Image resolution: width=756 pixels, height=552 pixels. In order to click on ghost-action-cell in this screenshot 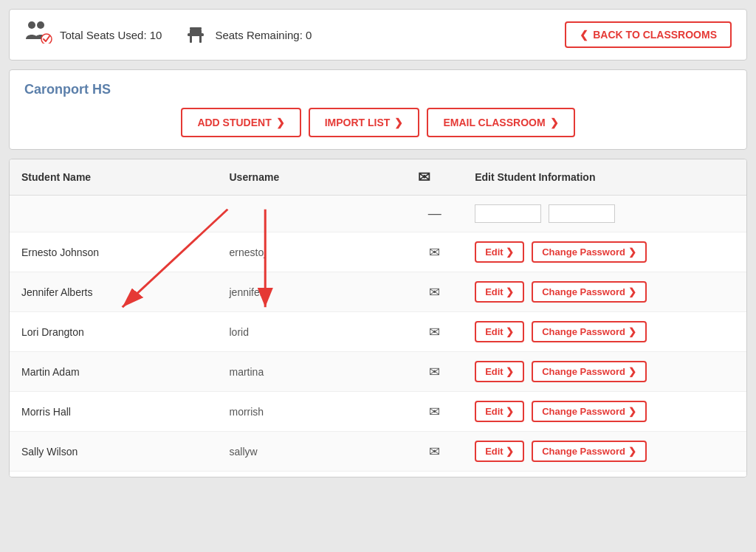, I will do `click(605, 214)`.